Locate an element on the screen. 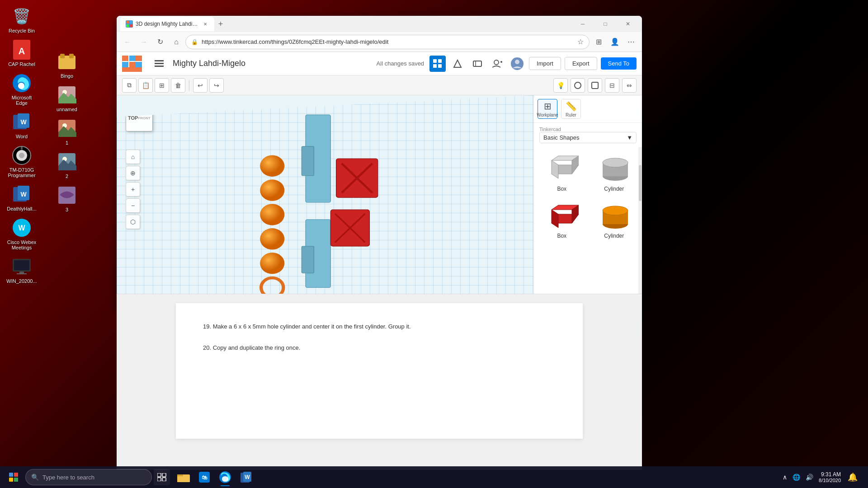 This screenshot has width=868, height=488. back-btn: ← is located at coordinates (127, 42).